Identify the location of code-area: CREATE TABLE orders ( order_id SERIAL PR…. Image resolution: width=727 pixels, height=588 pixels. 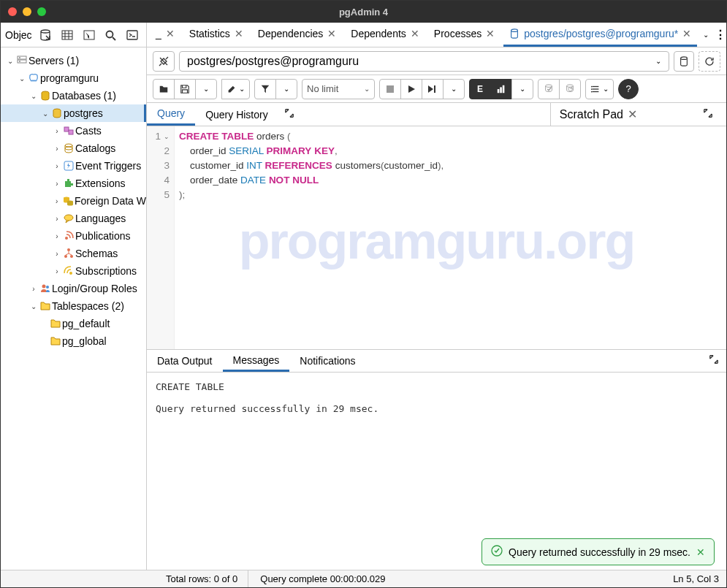
(311, 238).